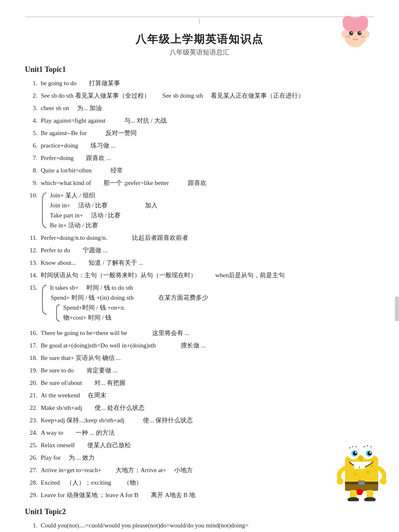 This screenshot has height=532, width=399. What do you see at coordinates (200, 21) in the screenshot?
I see `top-bar: |` at bounding box center [200, 21].